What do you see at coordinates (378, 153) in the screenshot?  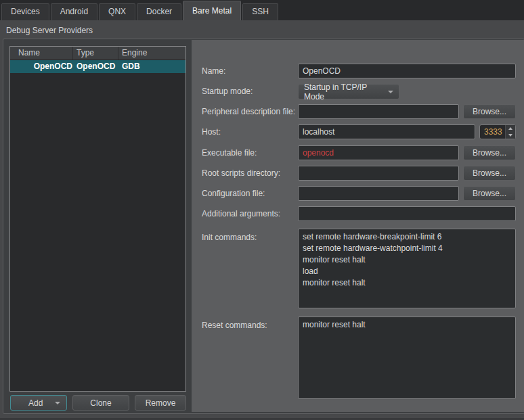 I see `executable-file-input` at bounding box center [378, 153].